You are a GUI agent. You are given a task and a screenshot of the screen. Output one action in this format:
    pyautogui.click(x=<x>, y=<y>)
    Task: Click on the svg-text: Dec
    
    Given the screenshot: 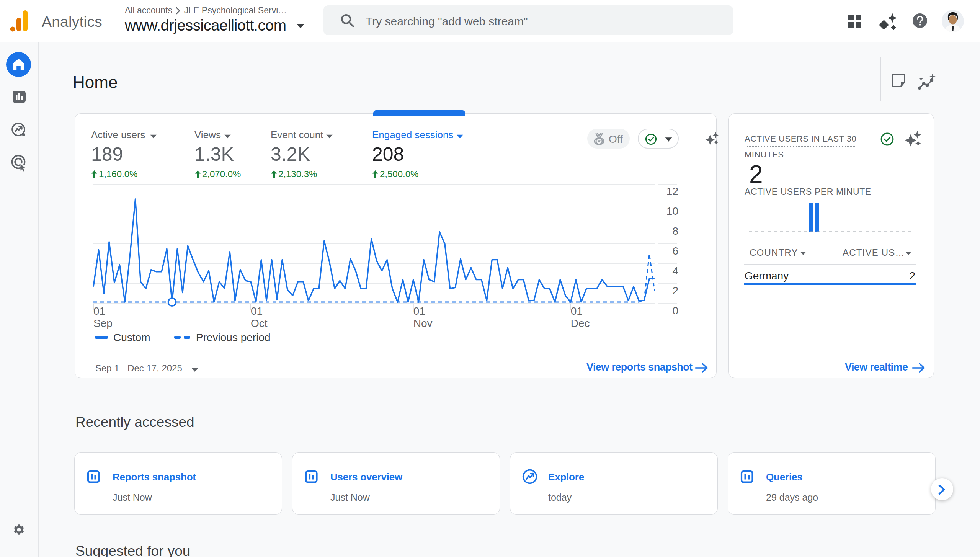 What is the action you would take?
    pyautogui.click(x=580, y=323)
    